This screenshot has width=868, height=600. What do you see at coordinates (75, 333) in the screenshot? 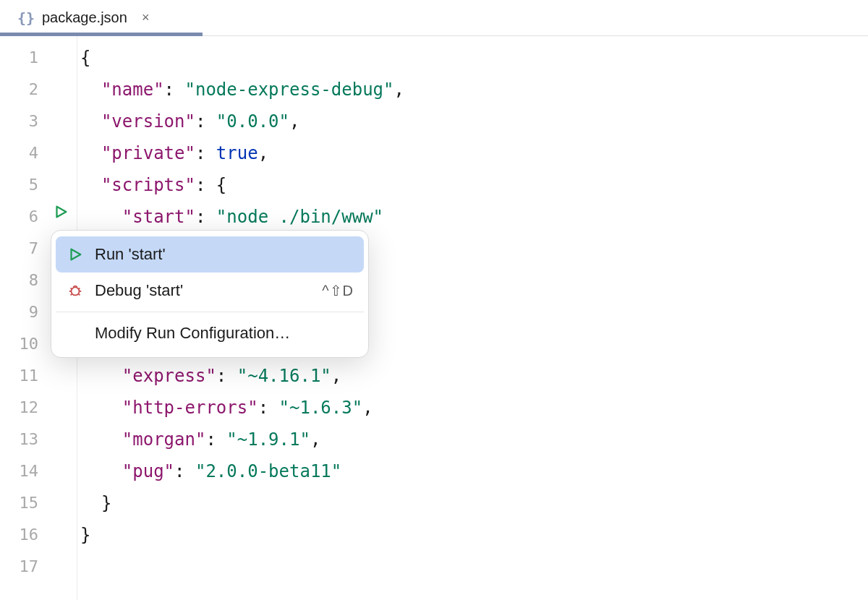
I see `spacer` at bounding box center [75, 333].